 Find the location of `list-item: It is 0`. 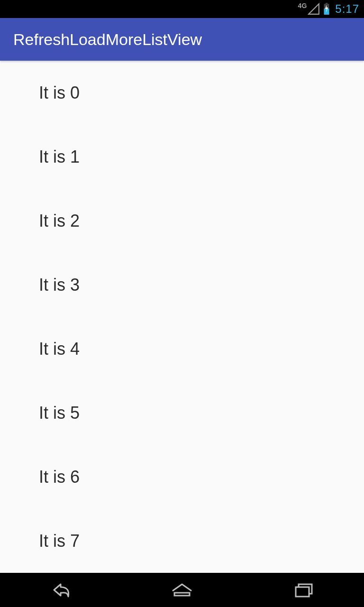

list-item: It is 0 is located at coordinates (182, 93).